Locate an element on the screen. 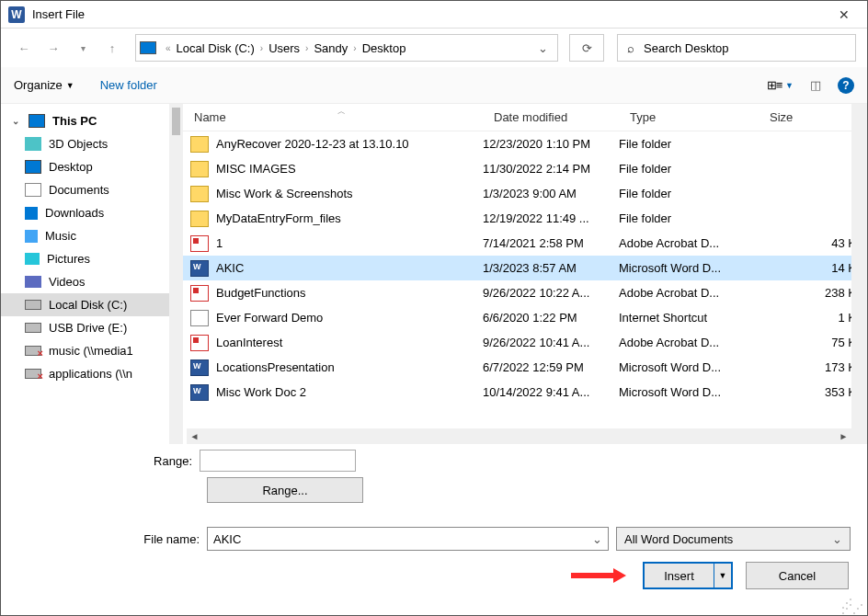 Image resolution: width=868 pixels, height=616 pixels. scroll-left-icon: ◄ is located at coordinates (195, 436).